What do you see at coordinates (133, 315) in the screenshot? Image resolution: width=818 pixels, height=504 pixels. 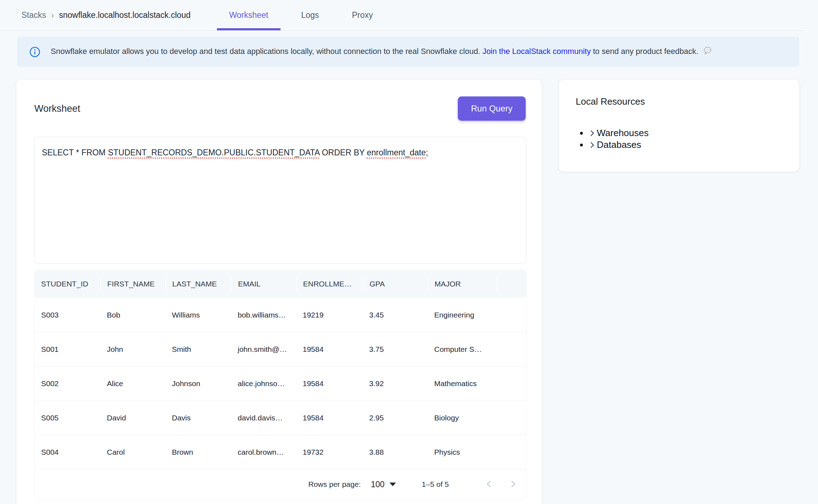 I see `table-cell: Bob` at bounding box center [133, 315].